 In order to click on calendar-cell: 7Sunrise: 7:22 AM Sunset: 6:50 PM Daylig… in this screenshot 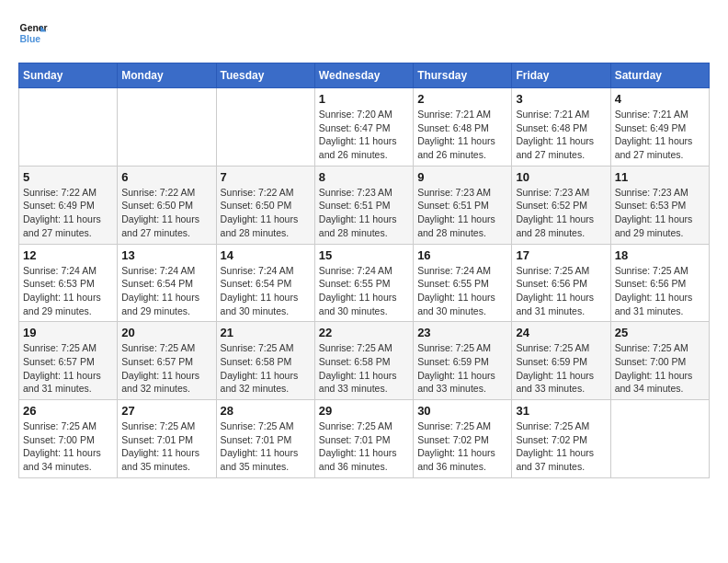, I will do `click(265, 204)`.